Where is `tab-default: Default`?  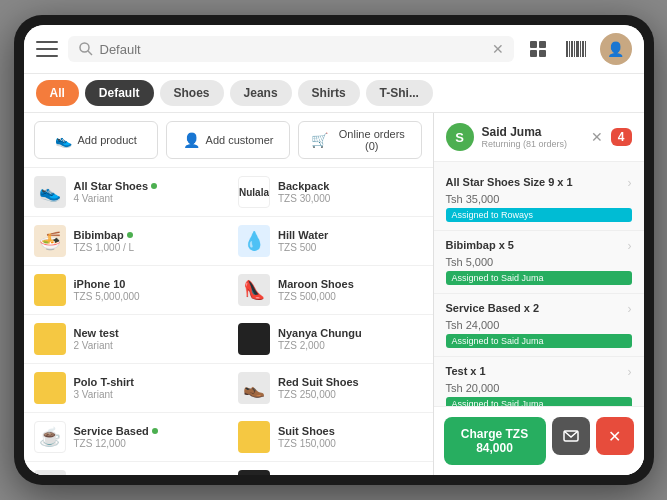 tab-default: Default is located at coordinates (120, 93).